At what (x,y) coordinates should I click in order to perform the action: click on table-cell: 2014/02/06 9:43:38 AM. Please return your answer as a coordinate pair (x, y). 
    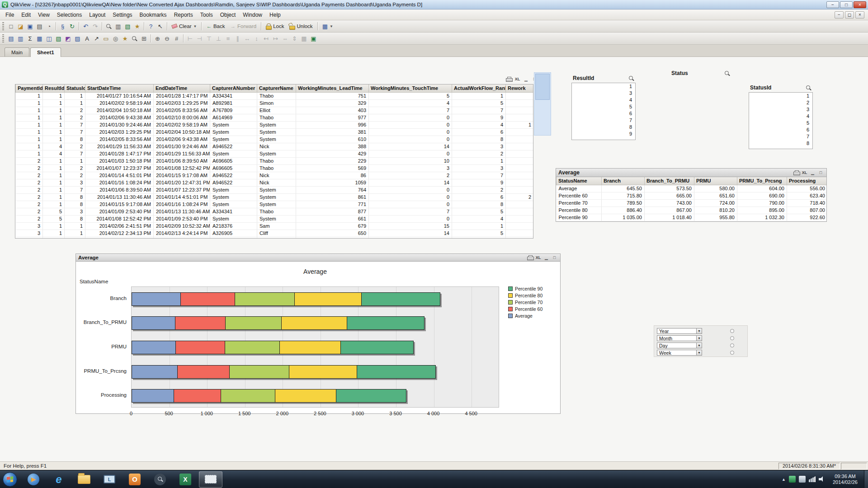
    Looking at the image, I should click on (119, 117).